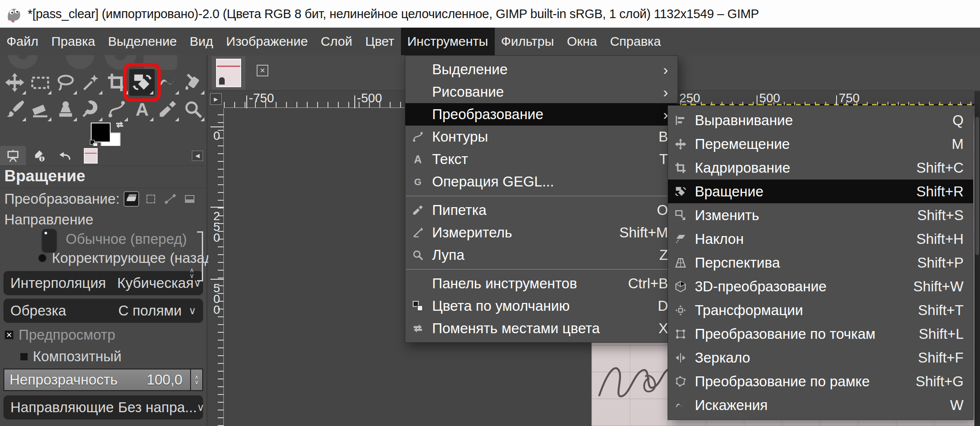  What do you see at coordinates (541, 137) in the screenshot?
I see `menu-item: Контуры B` at bounding box center [541, 137].